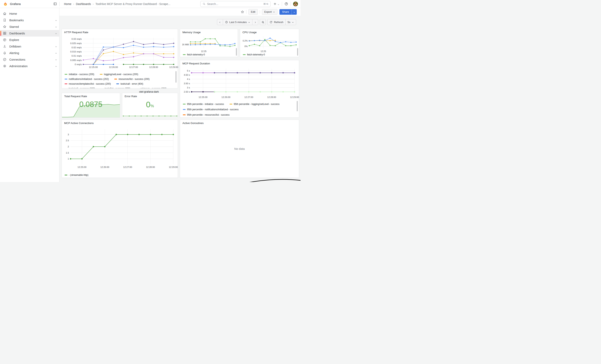  I want to click on mcp-request-duration-chart: 5 s4.50 s4 s3.50 s3 s2.50 s12:25:0012:26…, so click(240, 83).